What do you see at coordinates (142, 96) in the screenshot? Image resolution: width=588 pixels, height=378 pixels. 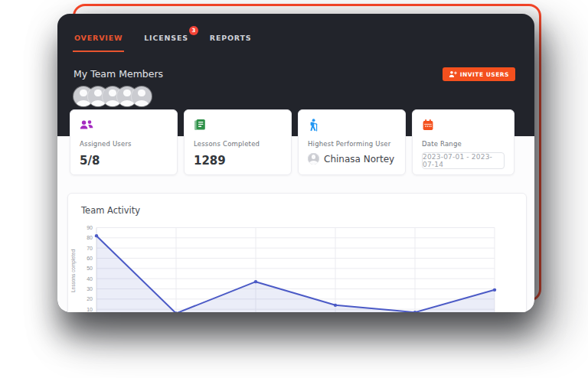 I see `member-avatar` at bounding box center [142, 96].